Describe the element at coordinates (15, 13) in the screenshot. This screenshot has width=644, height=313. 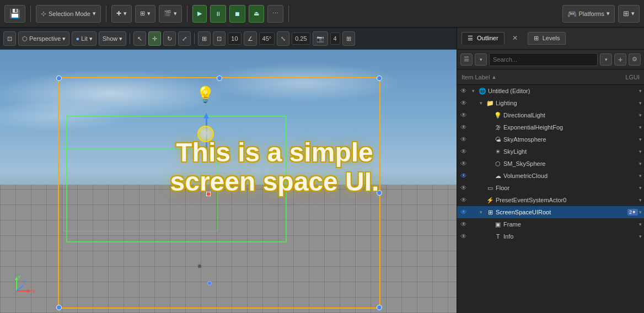
I see `save-icon: 💾` at that location.